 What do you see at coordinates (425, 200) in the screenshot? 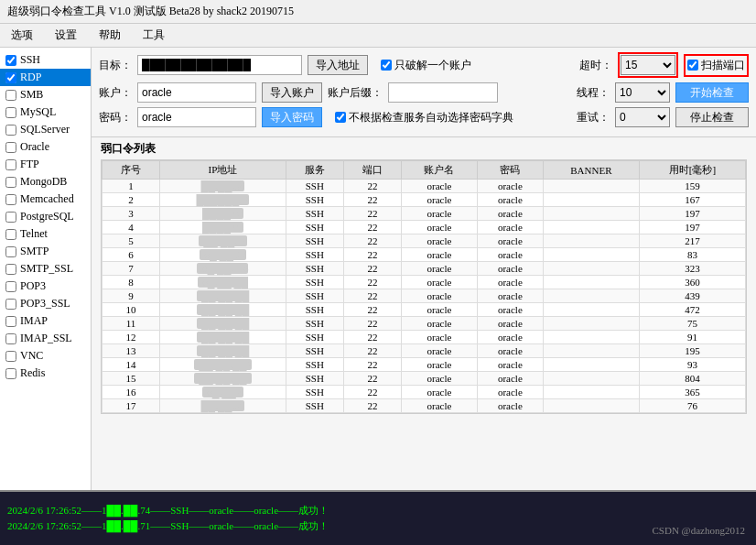
I see `table-row: 2██████53SSH22oracleoracle167` at bounding box center [425, 200].